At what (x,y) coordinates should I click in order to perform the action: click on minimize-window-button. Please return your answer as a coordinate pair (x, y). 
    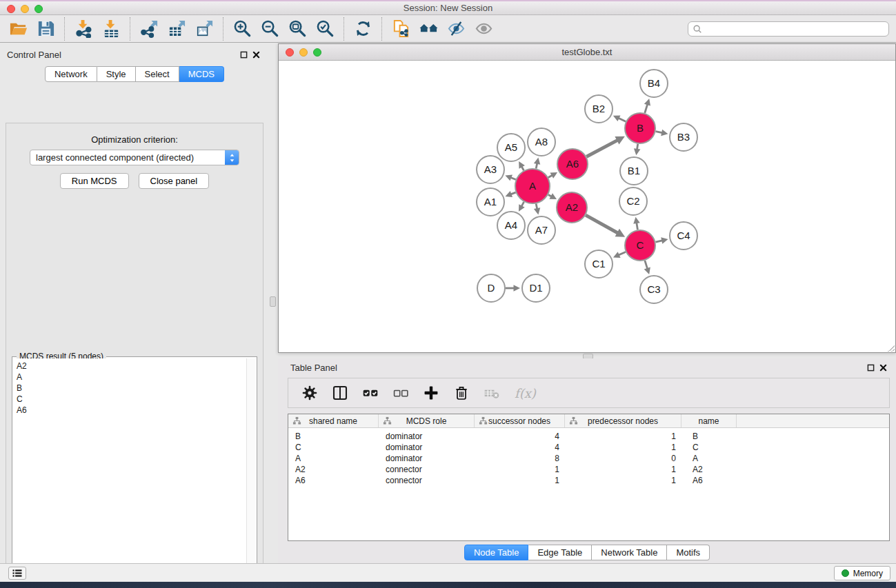
    Looking at the image, I should click on (25, 9).